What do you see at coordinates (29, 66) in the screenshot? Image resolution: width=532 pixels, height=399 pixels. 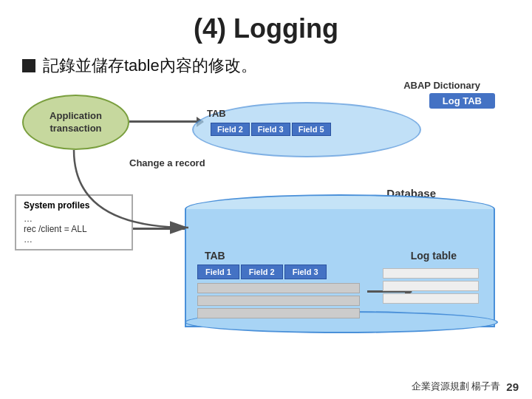 I see `bullet-icon` at bounding box center [29, 66].